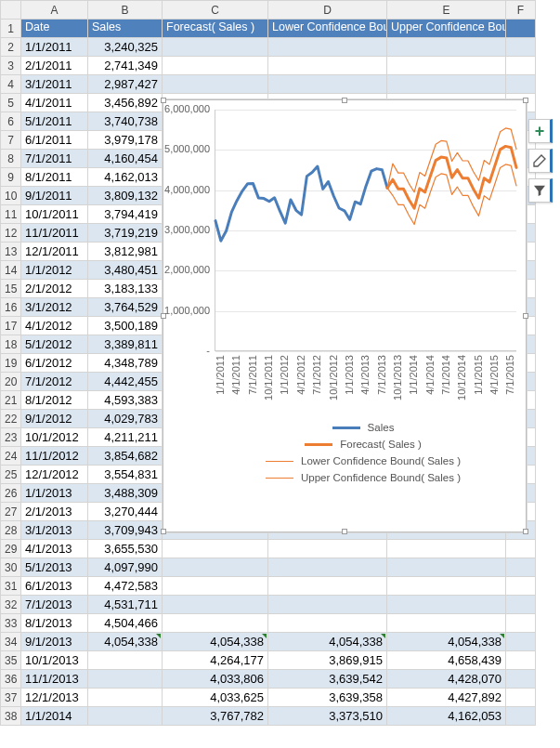  I want to click on cell-sales: 4,472,583, so click(125, 586).